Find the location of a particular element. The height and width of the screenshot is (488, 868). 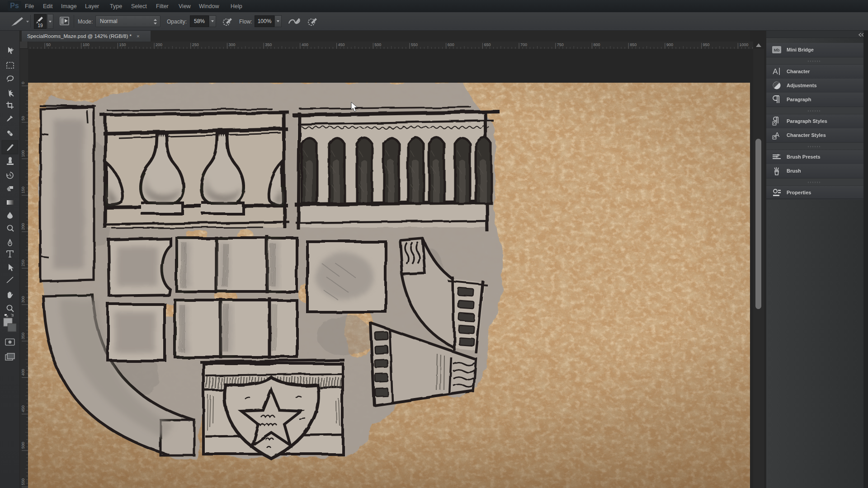

svg-text: 19 is located at coordinates (40, 25).